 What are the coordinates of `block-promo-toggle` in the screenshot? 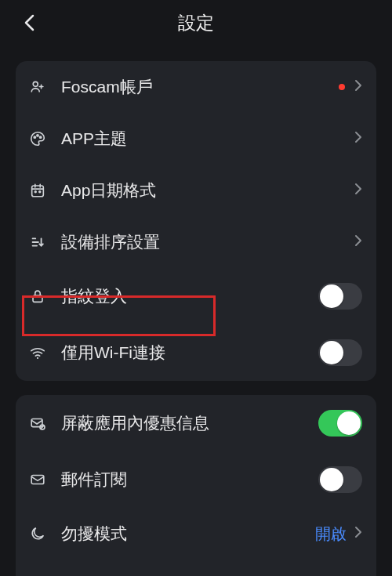 It's located at (340, 423).